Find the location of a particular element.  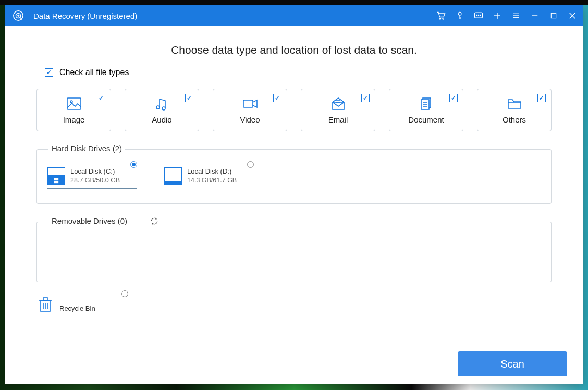

card-audio: Audio is located at coordinates (162, 110).